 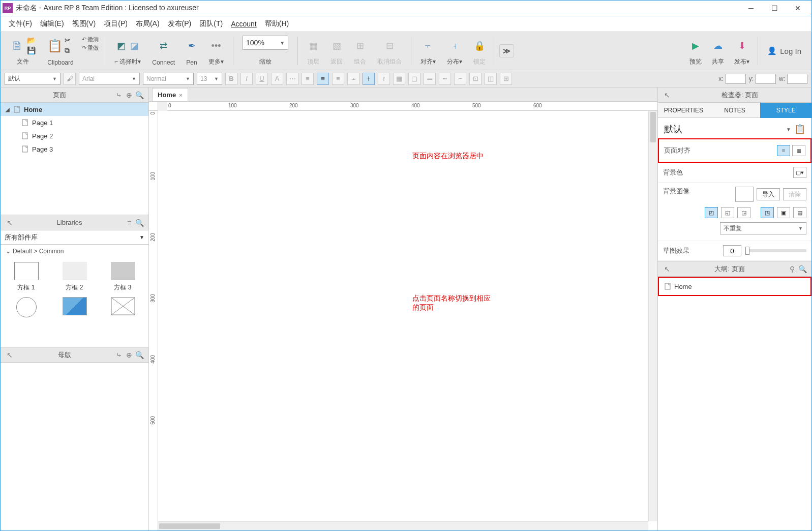 I want to click on distribute-icon: ⫞, so click(x=455, y=46).